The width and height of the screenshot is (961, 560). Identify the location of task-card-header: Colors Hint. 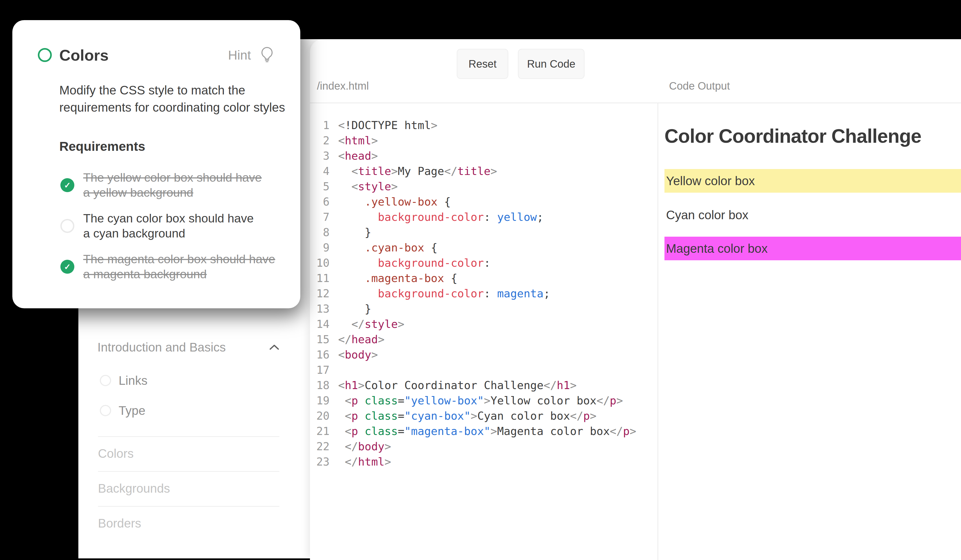
(156, 55).